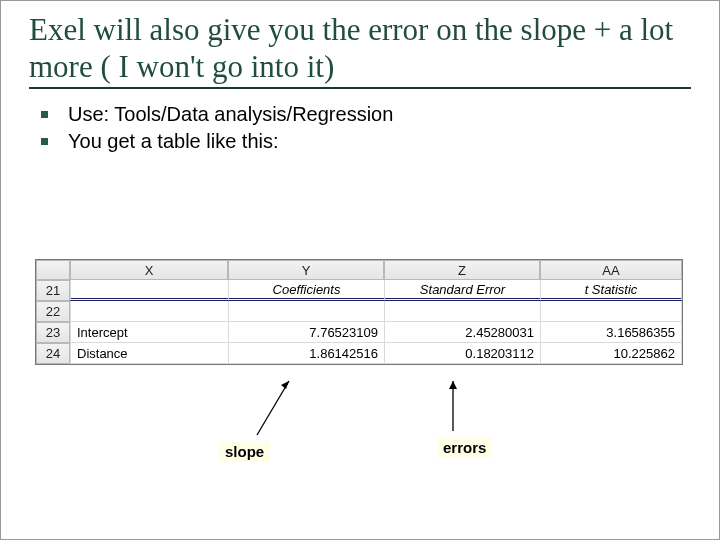 Image resolution: width=720 pixels, height=540 pixels. Describe the element at coordinates (244, 452) in the screenshot. I see `callout-slope: slope` at that location.